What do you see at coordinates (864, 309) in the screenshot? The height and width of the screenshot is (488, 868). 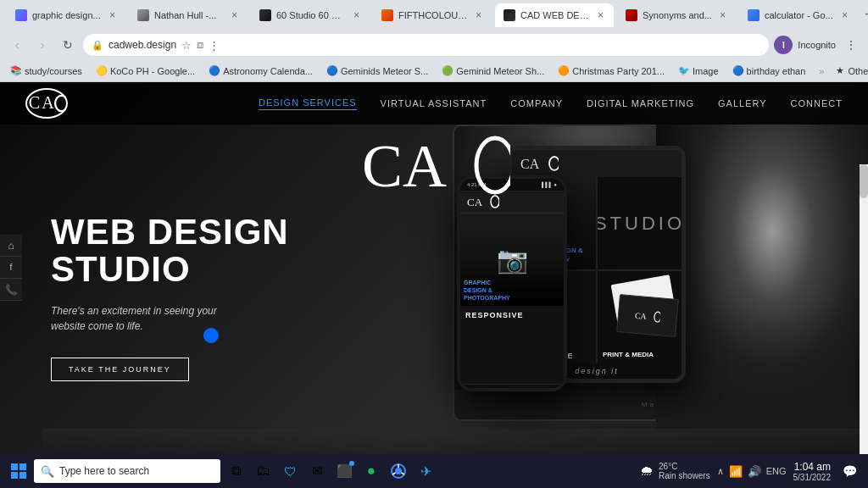 I see `scrollbar` at bounding box center [864, 309].